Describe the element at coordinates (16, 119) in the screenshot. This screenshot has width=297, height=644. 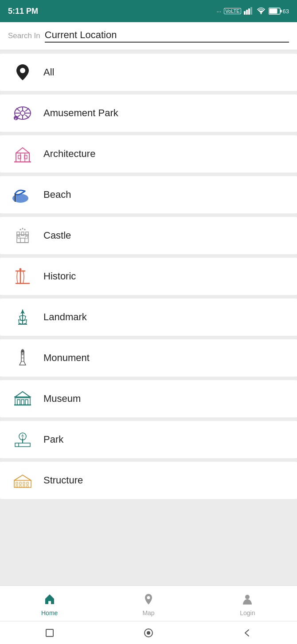
I see `svg-text: F` at that location.